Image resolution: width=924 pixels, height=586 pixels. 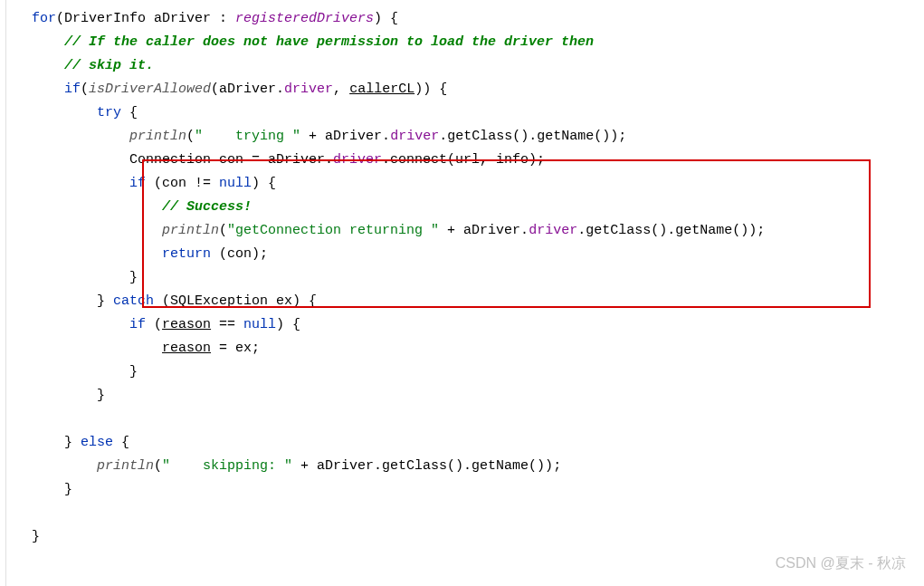 What do you see at coordinates (146, 18) in the screenshot?
I see `t: (DriverInfo aDriver :` at bounding box center [146, 18].